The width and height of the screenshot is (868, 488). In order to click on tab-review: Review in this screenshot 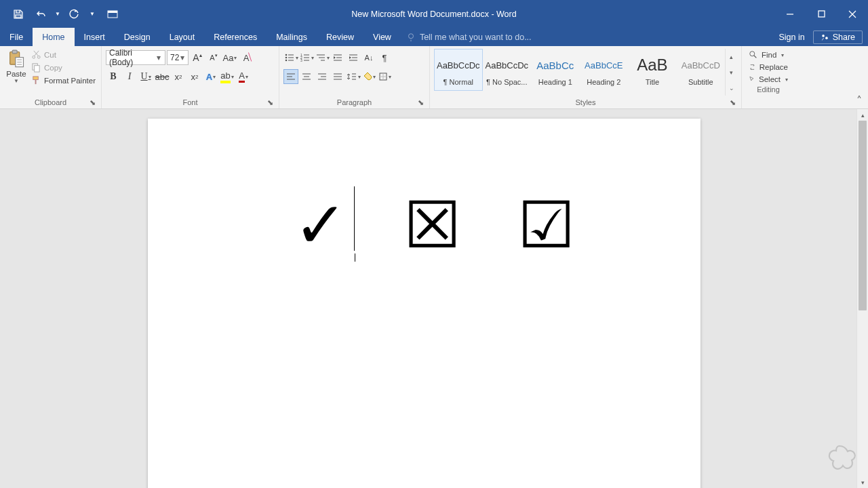, I will do `click(340, 37)`.